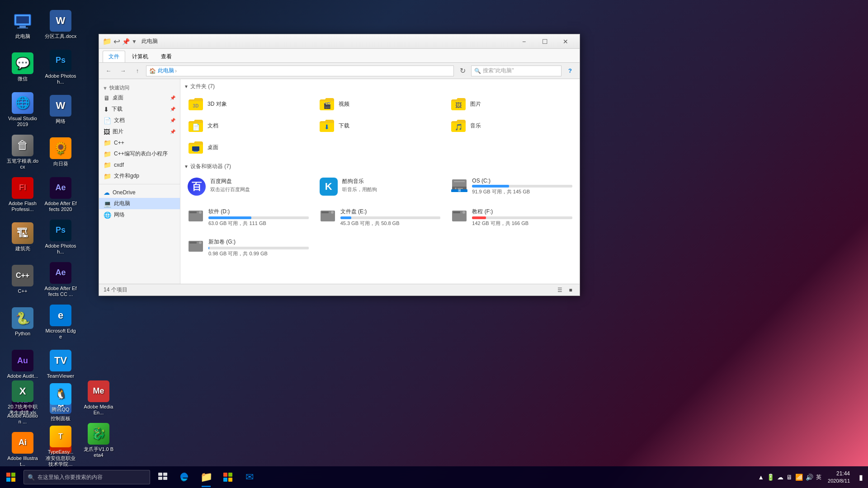 The width and height of the screenshot is (868, 488). What do you see at coordinates (87, 477) in the screenshot?
I see `taskbar-search-box: 🔍 在这里输入你要搜索的内容` at bounding box center [87, 477].